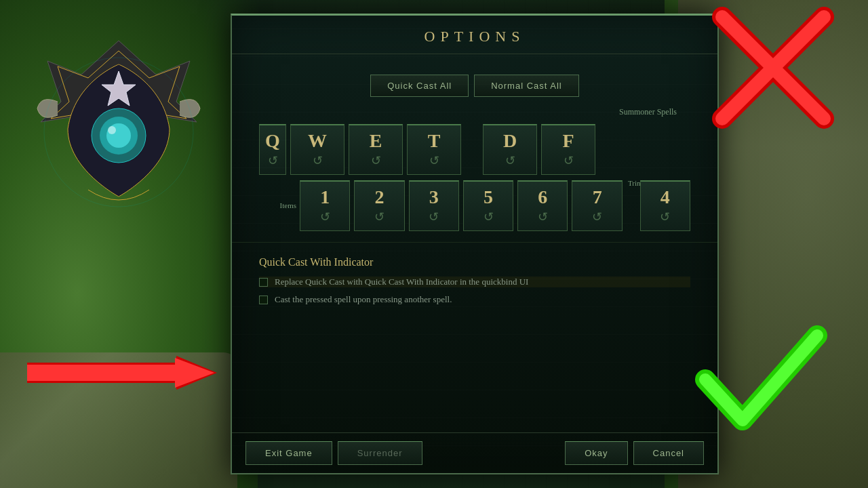 The width and height of the screenshot is (868, 488). Describe the element at coordinates (596, 453) in the screenshot. I see `okay-button: Okay` at that location.